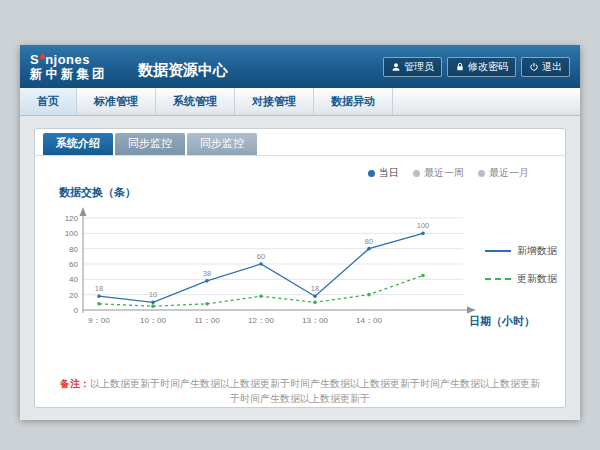 This screenshot has height=450, width=600. Describe the element at coordinates (384, 173) in the screenshot. I see `filter-1: 当日` at that location.